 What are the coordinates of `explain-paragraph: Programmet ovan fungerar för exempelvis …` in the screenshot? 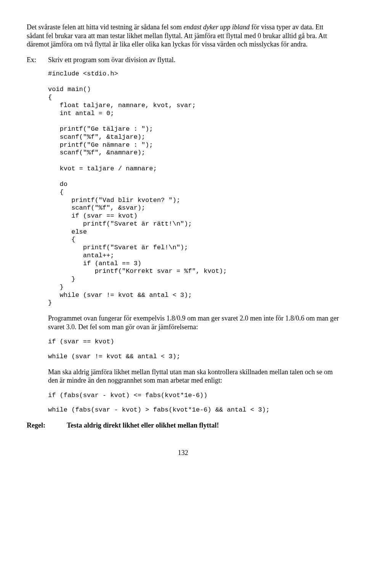 It's located at (194, 322).